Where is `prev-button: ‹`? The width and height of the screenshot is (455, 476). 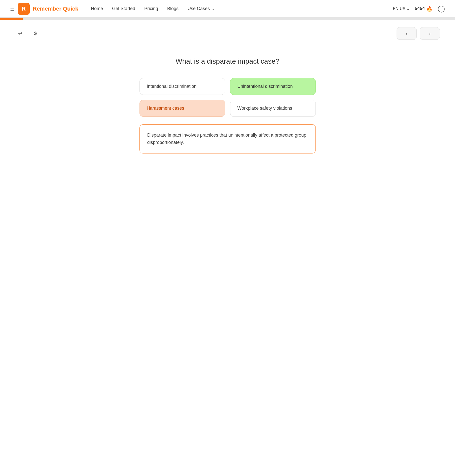
prev-button: ‹ is located at coordinates (407, 33).